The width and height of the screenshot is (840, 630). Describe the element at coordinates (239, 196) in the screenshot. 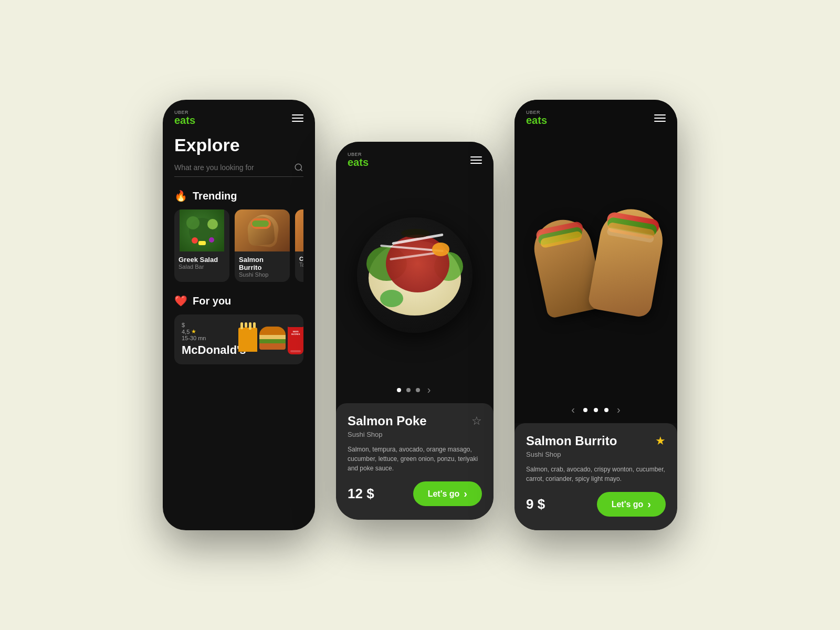

I see `trending-section-header: 🔥 Trending` at that location.